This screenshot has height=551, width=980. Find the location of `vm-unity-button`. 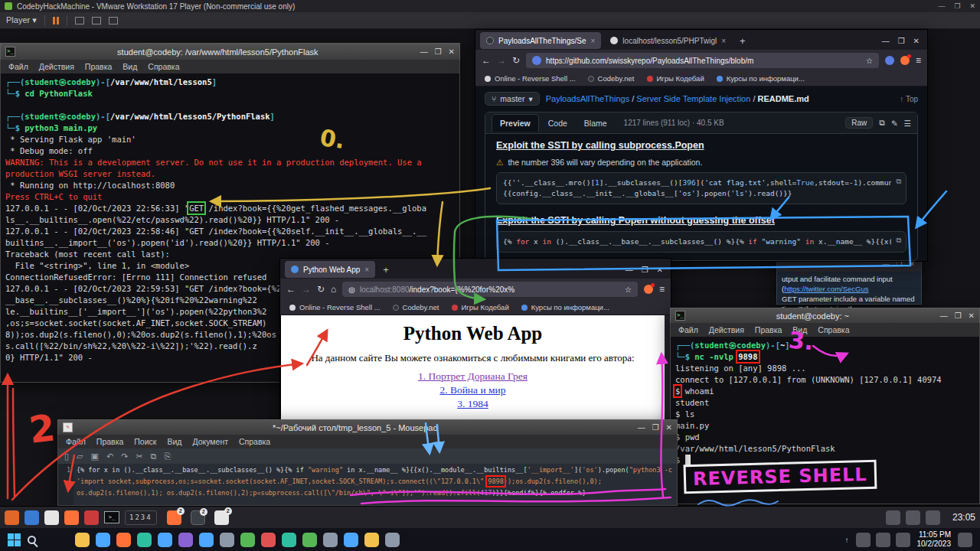

vm-unity-button is located at coordinates (96, 21).